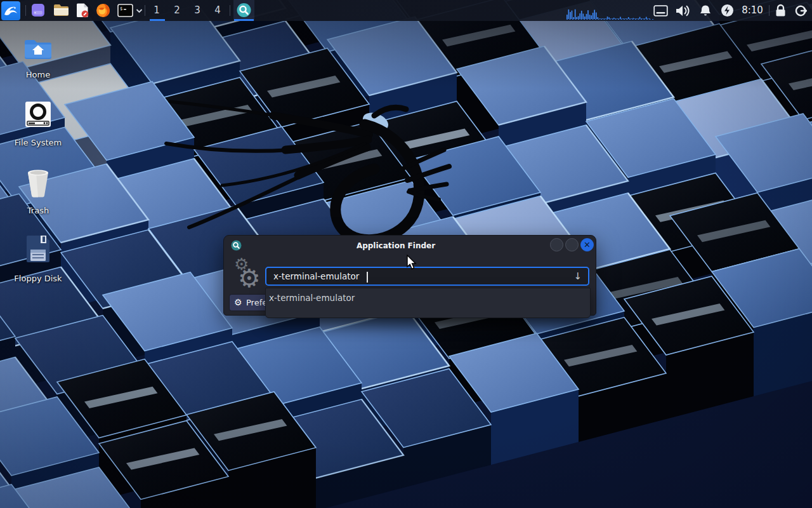  I want to click on dropdown-arrow-icon: ↓, so click(577, 276).